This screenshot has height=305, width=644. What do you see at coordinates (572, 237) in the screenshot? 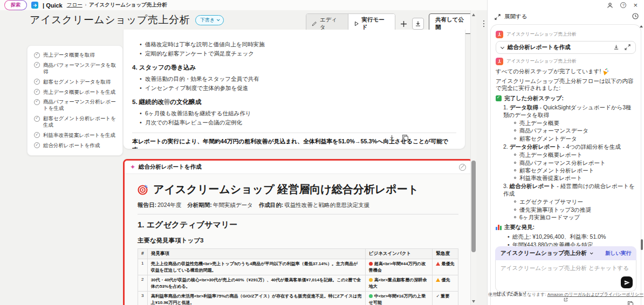
I see `finding-item: 総売上: ¥10,296,400、利益率: 51.0%` at bounding box center [572, 237].